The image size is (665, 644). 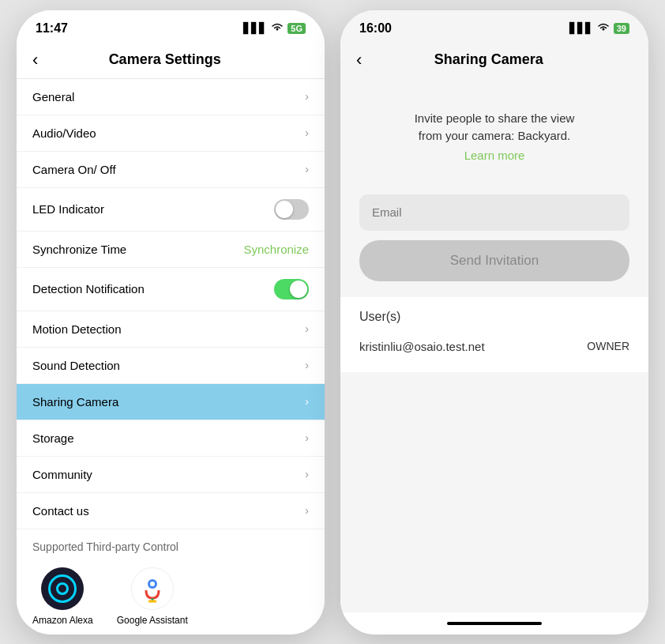 What do you see at coordinates (61, 510) in the screenshot?
I see `contact-us-label: Contact us` at bounding box center [61, 510].